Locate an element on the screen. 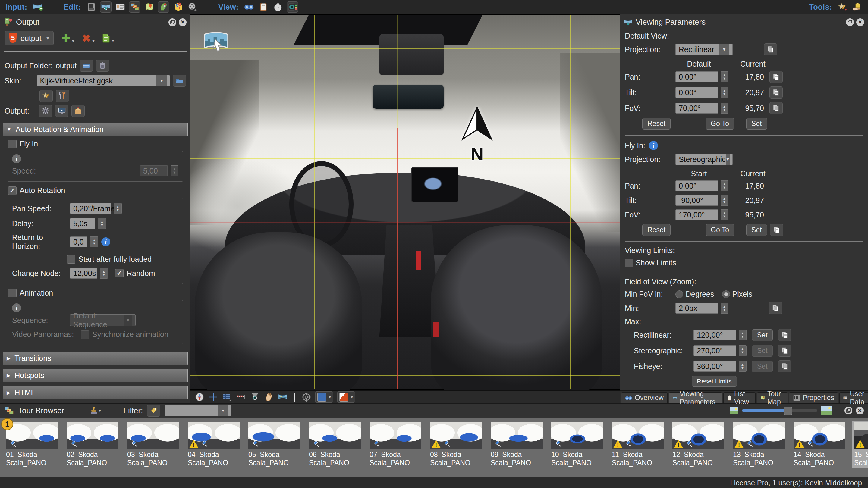  set-max-rectilinear-button: Set is located at coordinates (762, 335).